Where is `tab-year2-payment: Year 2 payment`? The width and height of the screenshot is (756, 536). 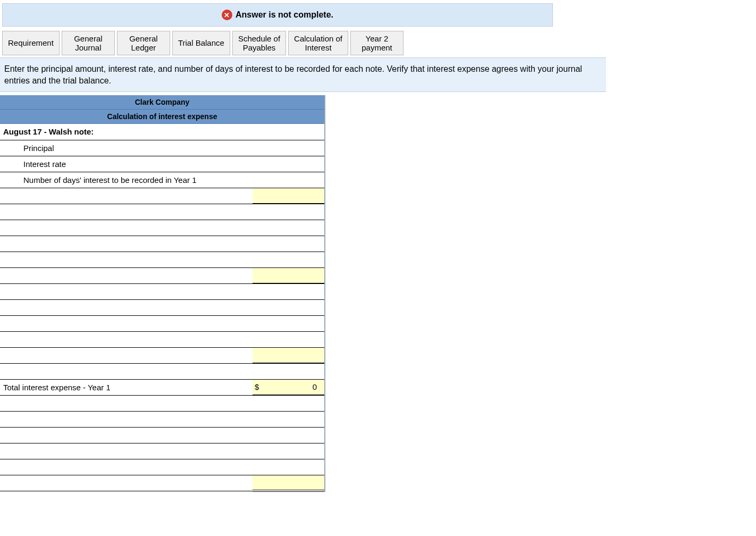 tab-year2-payment: Year 2 payment is located at coordinates (377, 43).